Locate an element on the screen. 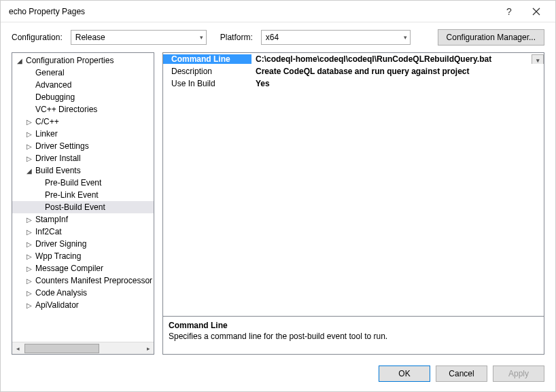  tree-item: General is located at coordinates (83, 73).